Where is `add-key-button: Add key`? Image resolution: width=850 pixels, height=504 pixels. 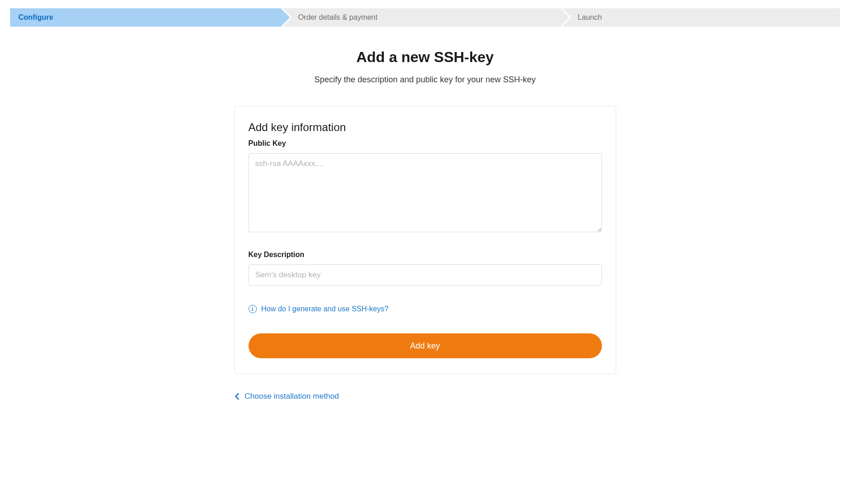 add-key-button: Add key is located at coordinates (425, 346).